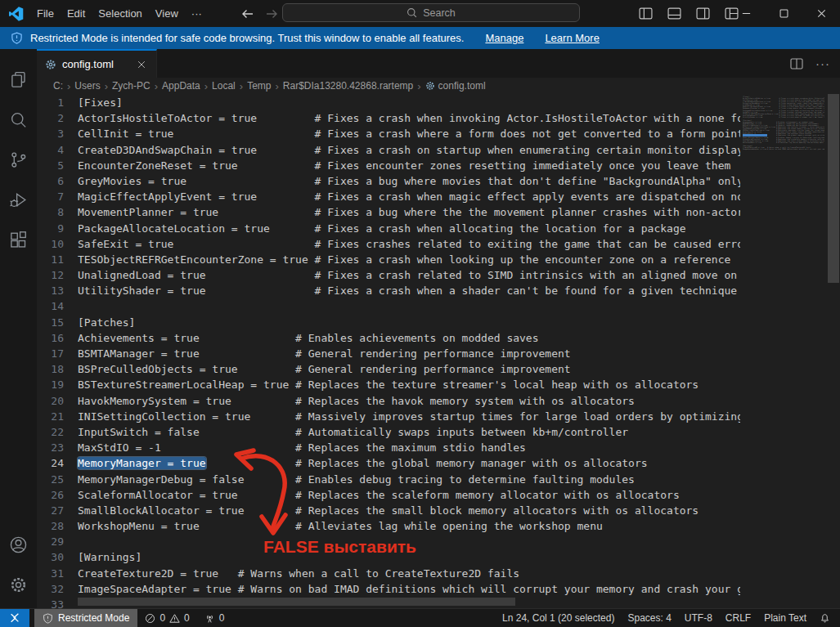 This screenshot has height=627, width=840. Describe the element at coordinates (51, 526) in the screenshot. I see `line-number: 28` at that location.